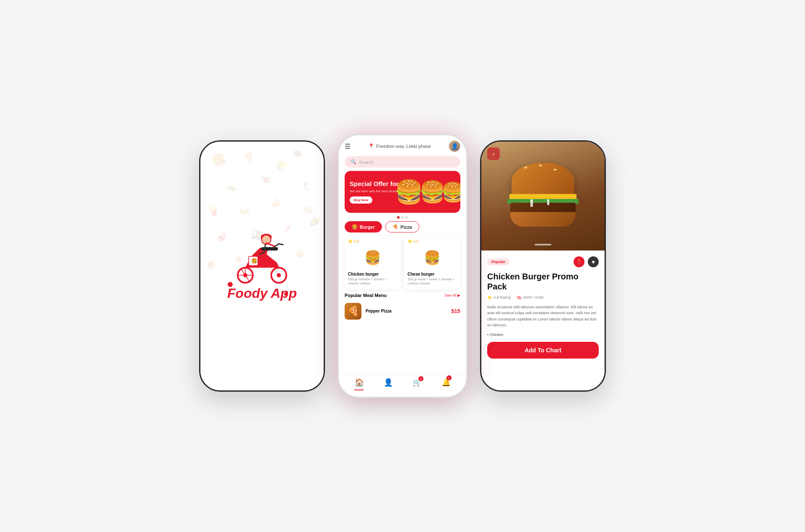  Describe the element at coordinates (373, 258) in the screenshot. I see `chicken-burger-image: 🍔` at that location.